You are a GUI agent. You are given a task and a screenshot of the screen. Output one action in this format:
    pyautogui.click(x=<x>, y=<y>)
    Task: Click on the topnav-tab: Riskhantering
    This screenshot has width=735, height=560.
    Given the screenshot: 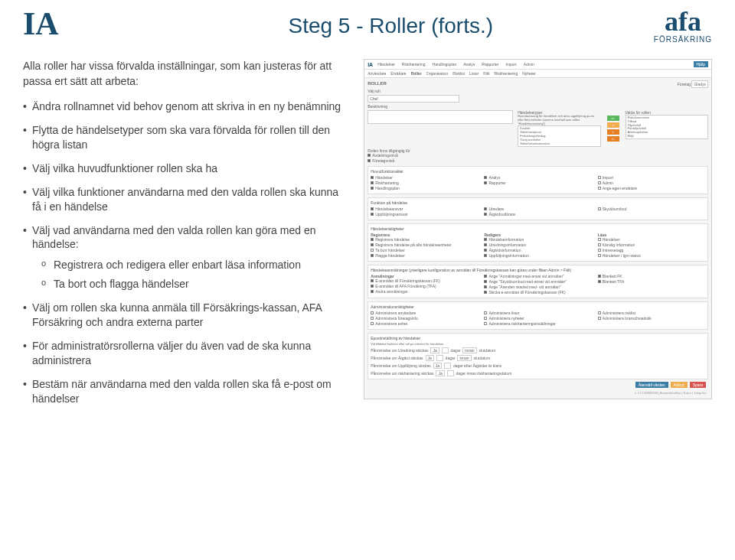 What is the action you would take?
    pyautogui.click(x=413, y=64)
    